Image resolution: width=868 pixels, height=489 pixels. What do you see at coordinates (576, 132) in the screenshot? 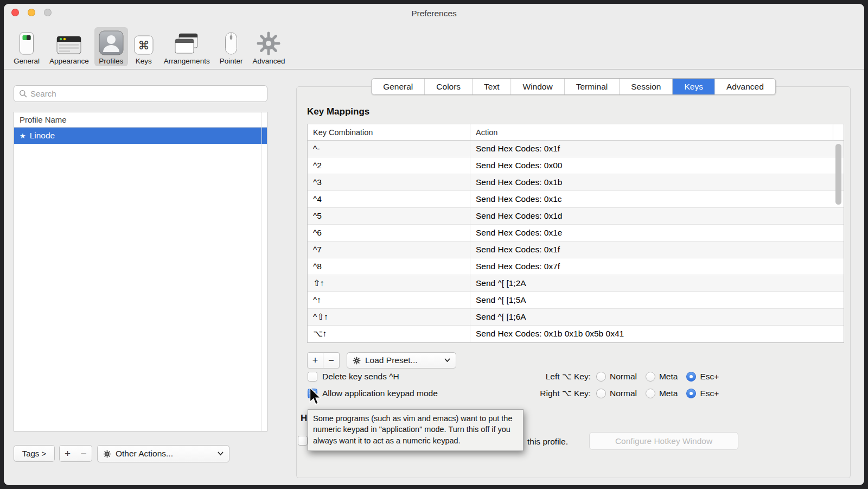
I see `key-mappings-table-header: Key Combination Action` at bounding box center [576, 132].